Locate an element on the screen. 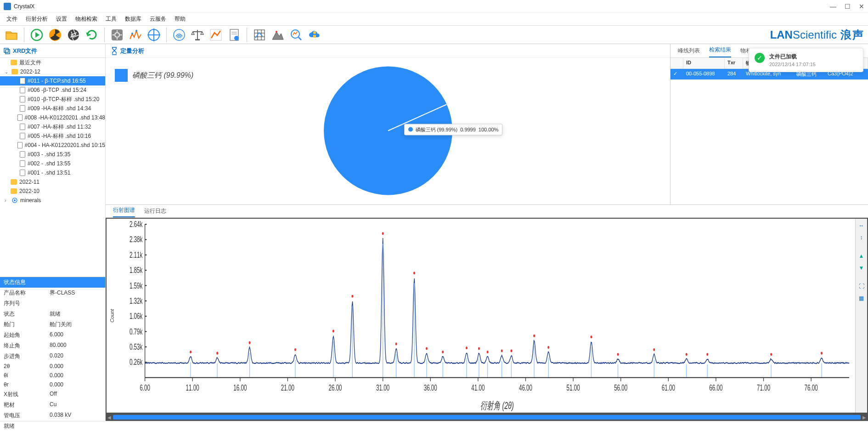 Image resolution: width=868 pixels, height=431 pixels. tree-file: #002 - .shd 13:55 is located at coordinates (52, 164).